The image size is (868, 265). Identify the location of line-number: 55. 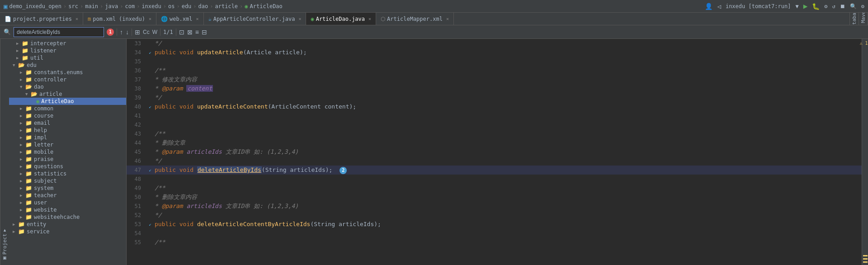
(136, 242).